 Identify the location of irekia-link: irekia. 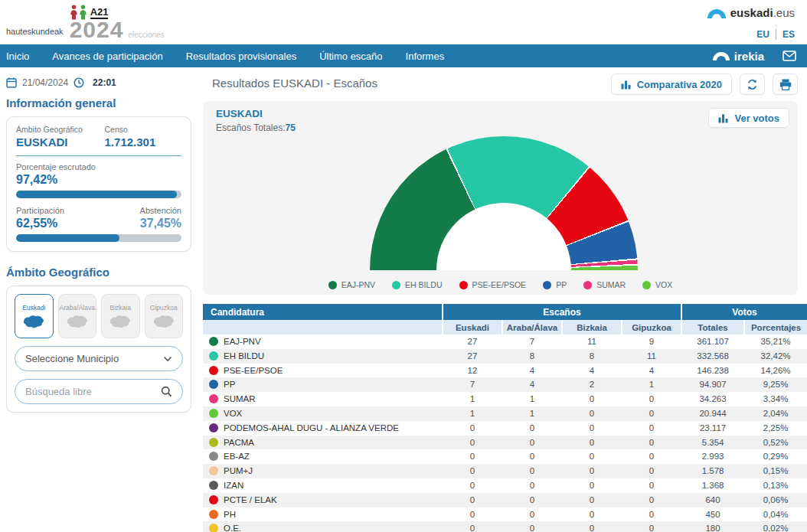
(738, 57).